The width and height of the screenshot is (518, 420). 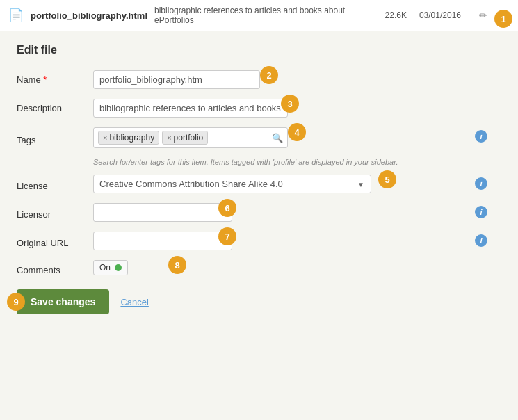 I want to click on badge-8: 8, so click(x=177, y=265).